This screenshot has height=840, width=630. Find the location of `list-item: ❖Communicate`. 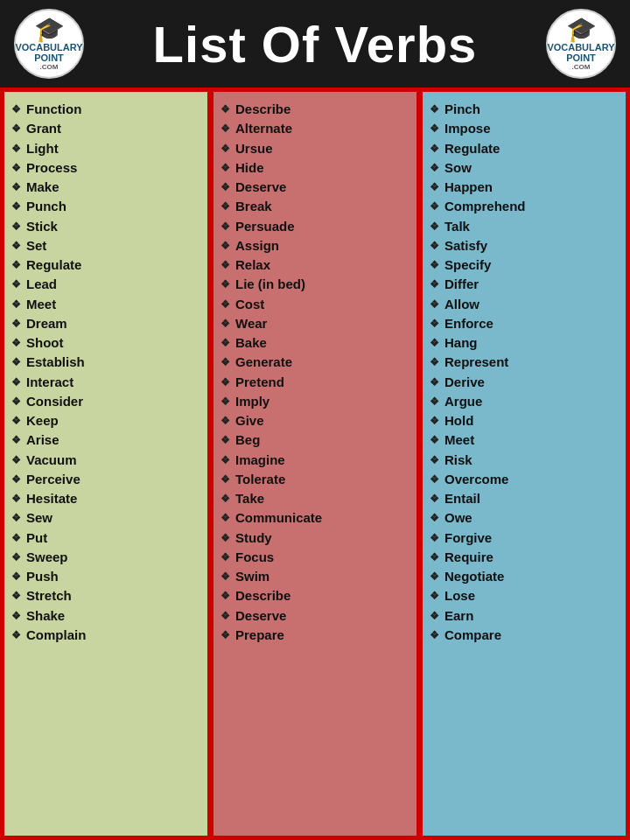

list-item: ❖Communicate is located at coordinates (315, 518).